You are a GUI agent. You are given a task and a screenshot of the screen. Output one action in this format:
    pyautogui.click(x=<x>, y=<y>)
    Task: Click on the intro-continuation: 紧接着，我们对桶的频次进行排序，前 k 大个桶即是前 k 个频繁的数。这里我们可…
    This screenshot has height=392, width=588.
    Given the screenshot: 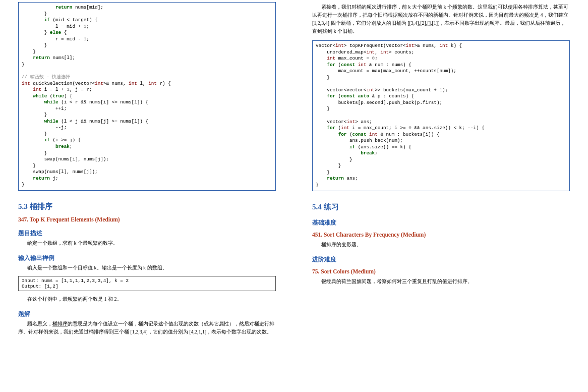 What is the action you would take?
    pyautogui.click(x=441, y=19)
    